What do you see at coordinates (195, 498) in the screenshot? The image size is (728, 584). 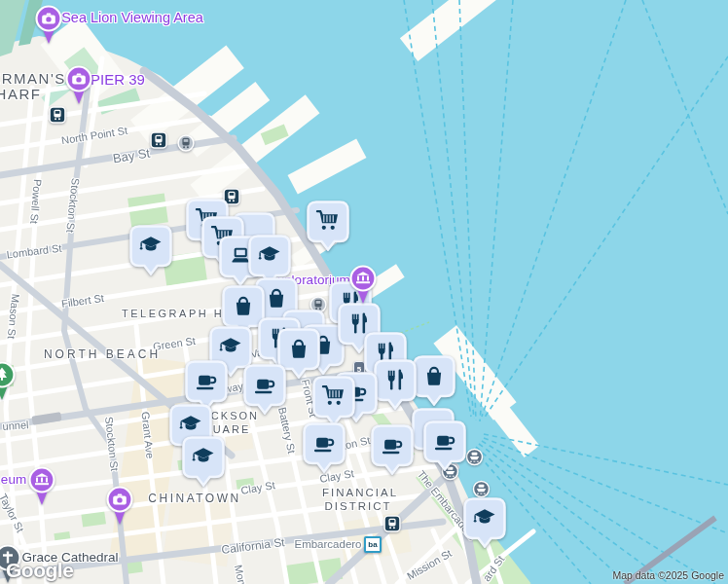 I see `area-label: CHINATOWN` at bounding box center [195, 498].